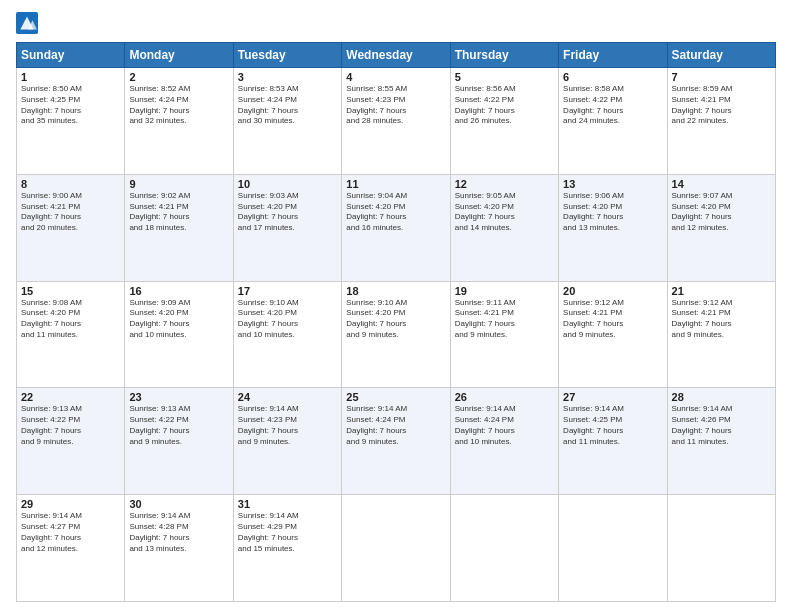 The height and width of the screenshot is (612, 792). Describe the element at coordinates (70, 532) in the screenshot. I see `cell-info: Sunrise: 9:14 AM Sunset: 4:27 PM Dayligh…` at that location.